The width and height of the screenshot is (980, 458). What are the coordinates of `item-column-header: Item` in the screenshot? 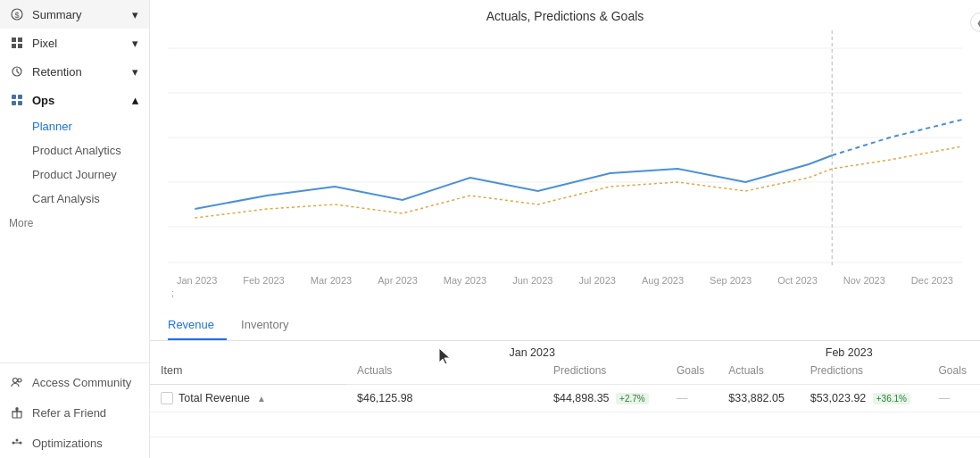 It's located at (248, 362).